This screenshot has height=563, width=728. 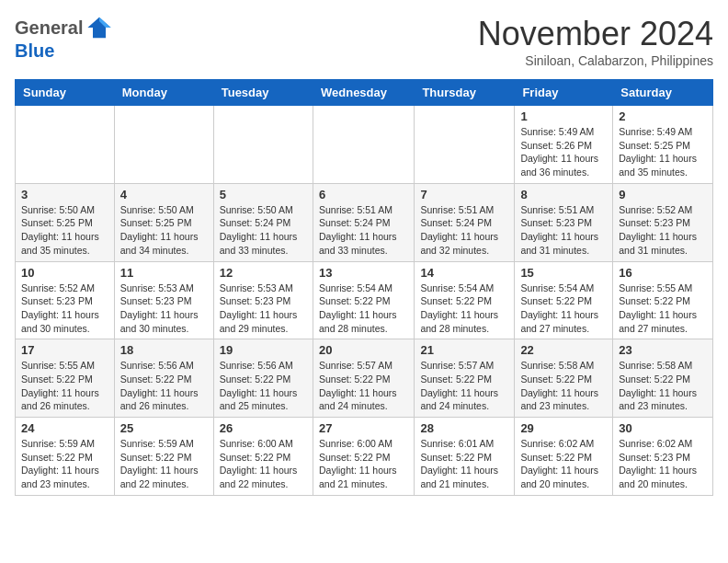 I want to click on day-info: Sunrise: 6:01 AM Sunset: 5:22 PM Dayligh…, so click(x=464, y=464).